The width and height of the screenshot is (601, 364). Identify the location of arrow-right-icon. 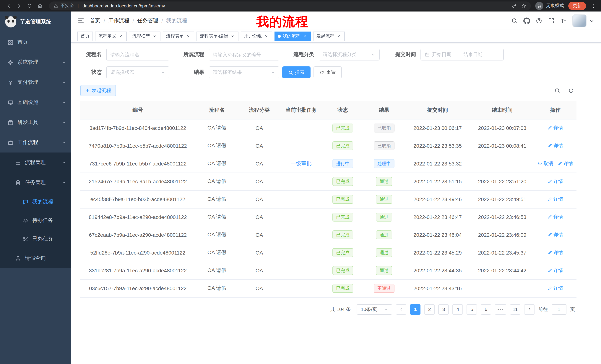
(19, 6).